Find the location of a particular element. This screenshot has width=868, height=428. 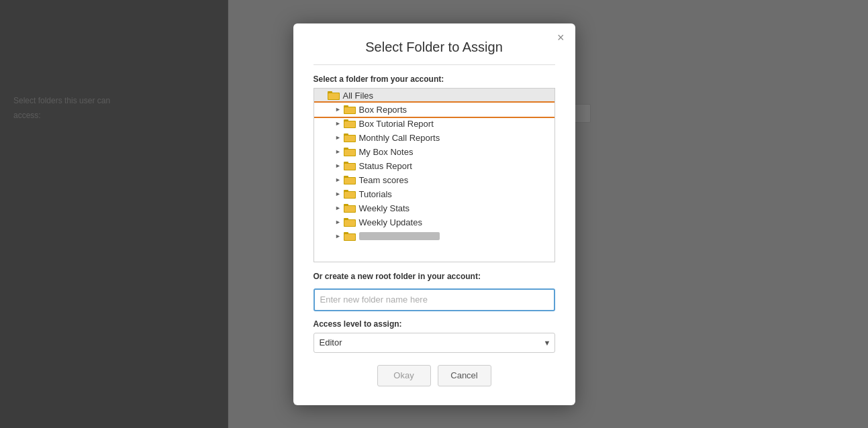

cancel-button: Cancel is located at coordinates (465, 376).